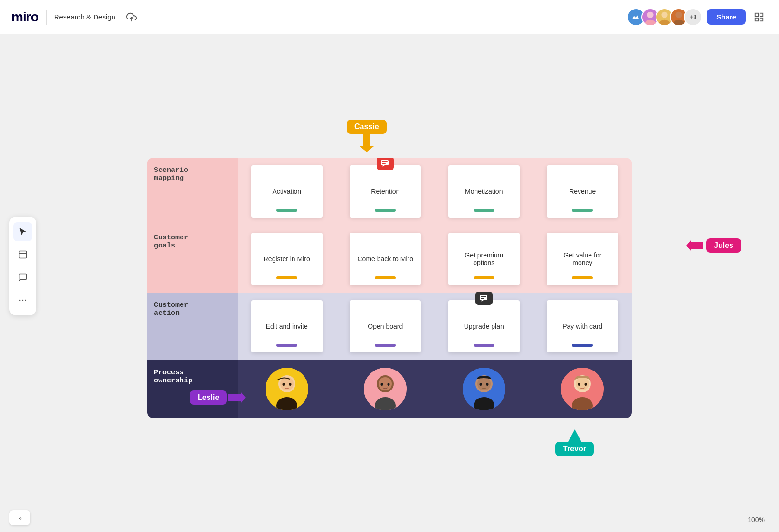 The width and height of the screenshot is (779, 532). Describe the element at coordinates (582, 210) in the screenshot. I see `sticky-revenue-bar` at that location.